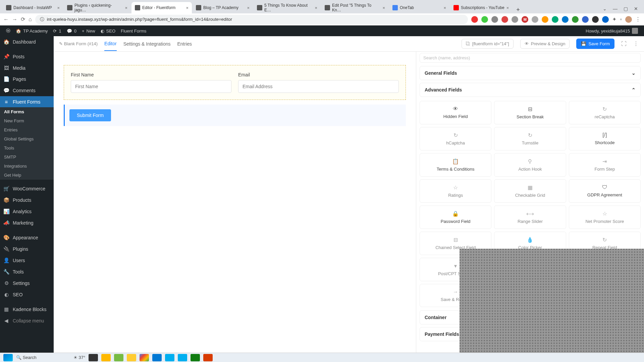 This screenshot has width=644, height=362. What do you see at coordinates (530, 113) in the screenshot?
I see `field-card: ⊟Section Break` at bounding box center [530, 113].